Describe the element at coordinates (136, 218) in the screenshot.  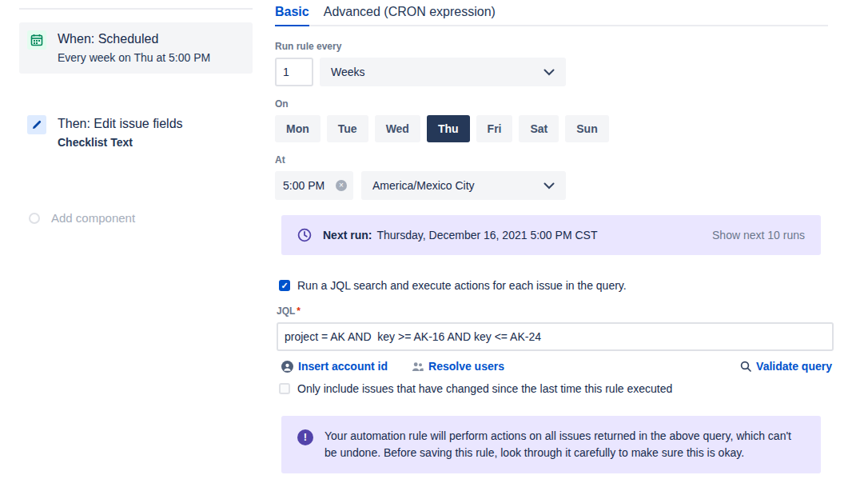
I see `add-component-button: Add component` at that location.